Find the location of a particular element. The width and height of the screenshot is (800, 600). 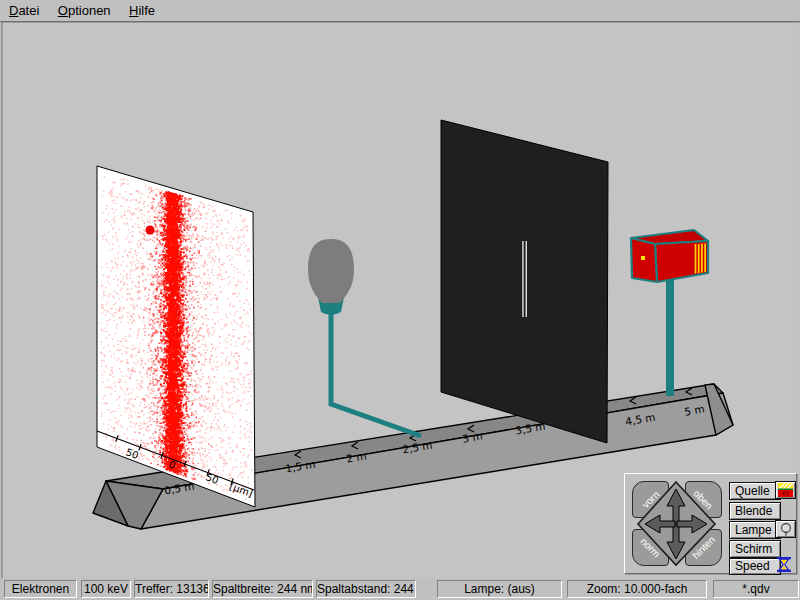

source-stand is located at coordinates (670, 337).